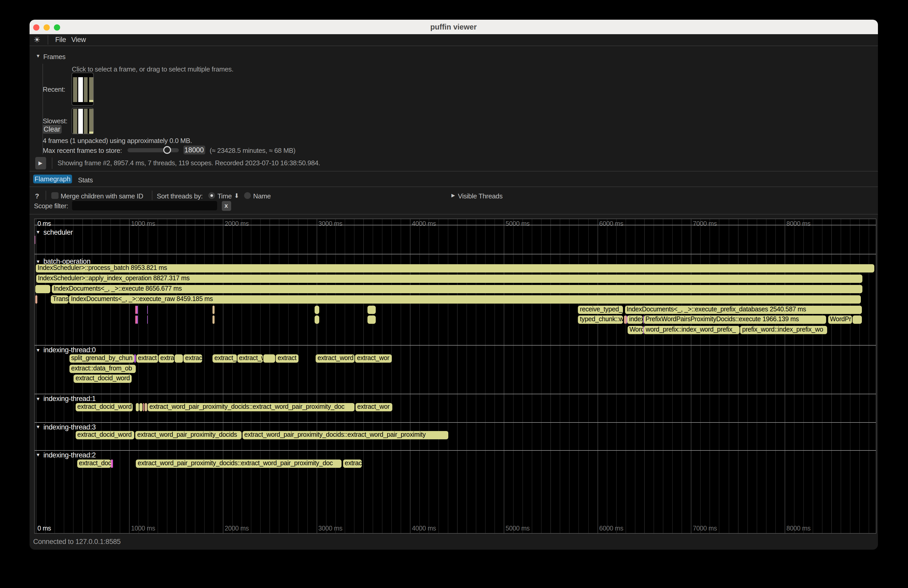  Describe the element at coordinates (145, 206) in the screenshot. I see `scope-filter-input` at that location.